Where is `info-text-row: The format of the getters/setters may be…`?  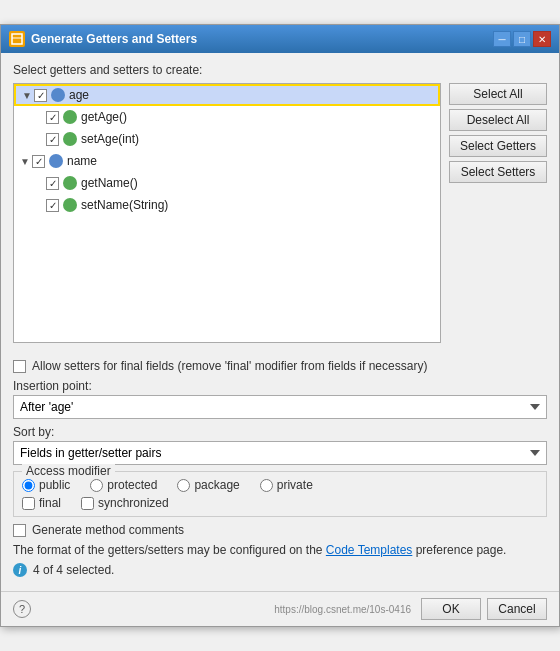
info-text-row: The format of the getters/setters may be… is located at coordinates (280, 550).